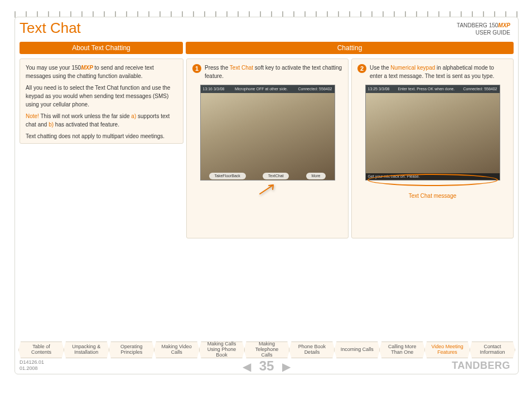  I want to click on page-title: Text Chat, so click(50, 28).